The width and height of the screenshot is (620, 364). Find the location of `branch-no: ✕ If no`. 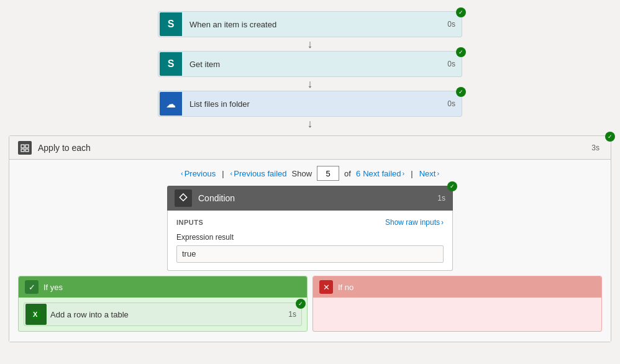

branch-no: ✕ If no is located at coordinates (457, 304).